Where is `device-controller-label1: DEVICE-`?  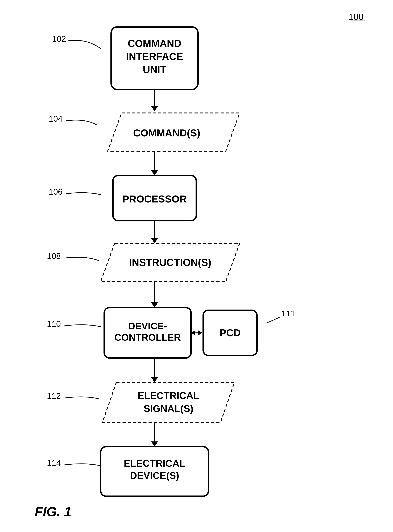
device-controller-label1: DEVICE- is located at coordinates (147, 326).